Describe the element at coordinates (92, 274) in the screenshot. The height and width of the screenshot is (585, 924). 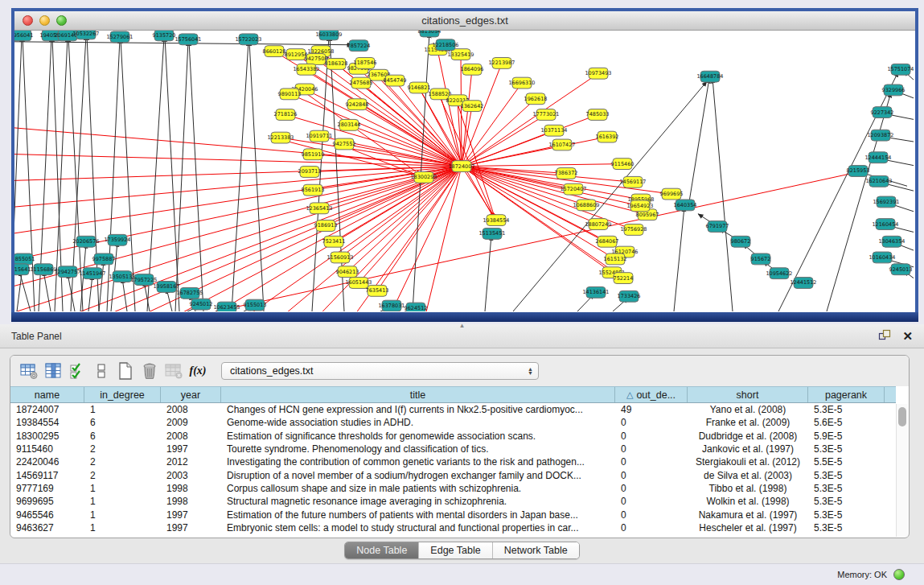
I see `graph-node: 11451947` at that location.